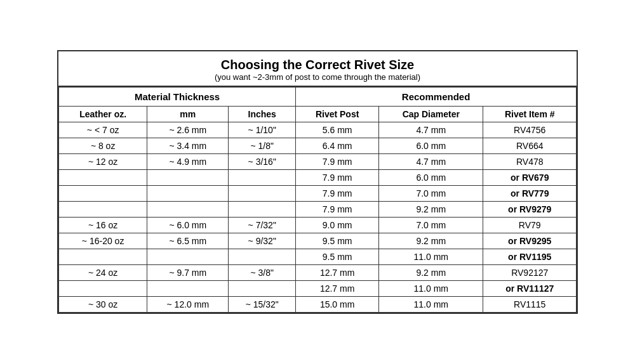 Image resolution: width=635 pixels, height=364 pixels. I want to click on col-mm: mm, so click(188, 114).